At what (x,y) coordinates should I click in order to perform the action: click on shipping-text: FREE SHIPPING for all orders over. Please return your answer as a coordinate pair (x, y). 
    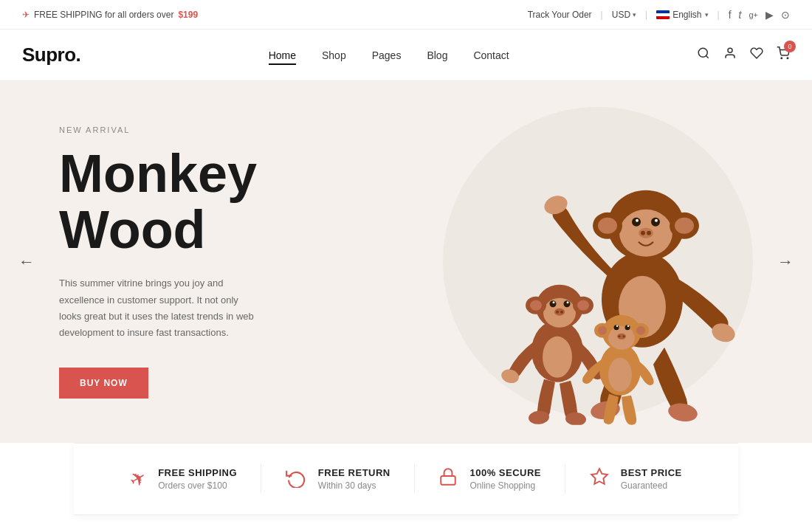
    Looking at the image, I should click on (103, 15).